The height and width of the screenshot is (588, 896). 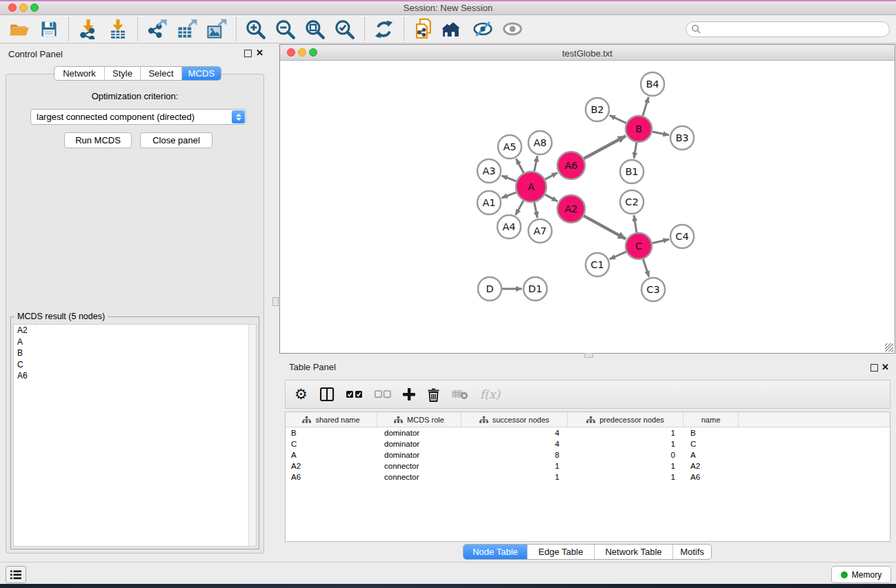 What do you see at coordinates (509, 179) in the screenshot?
I see `edge-A-A3` at bounding box center [509, 179].